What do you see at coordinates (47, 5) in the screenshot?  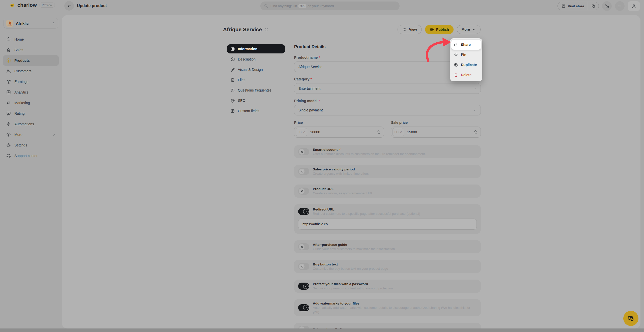 I see `preview-badge: Preview` at bounding box center [47, 5].